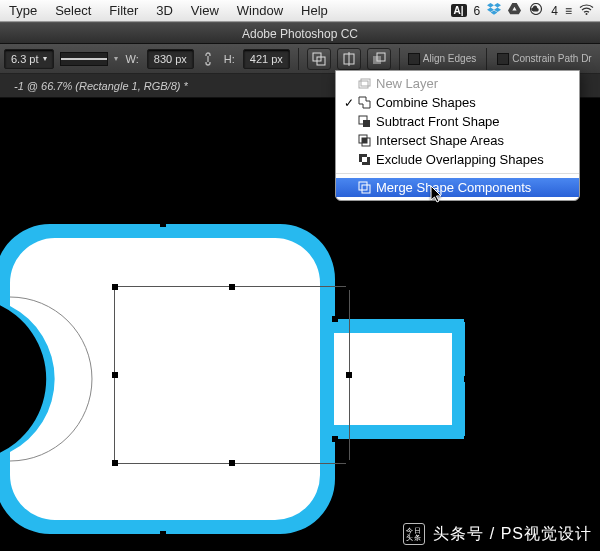 The width and height of the screenshot is (600, 551). Describe the element at coordinates (101, 86) in the screenshot. I see `document-tab: -1 @ 66.7% (Rectangle 1, RGB/8) *` at that location.